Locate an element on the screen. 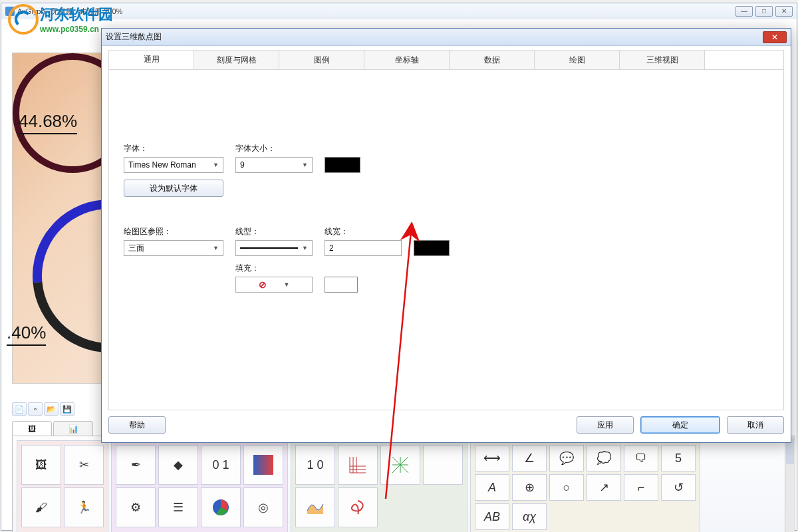  font-color-swatch is located at coordinates (342, 165).